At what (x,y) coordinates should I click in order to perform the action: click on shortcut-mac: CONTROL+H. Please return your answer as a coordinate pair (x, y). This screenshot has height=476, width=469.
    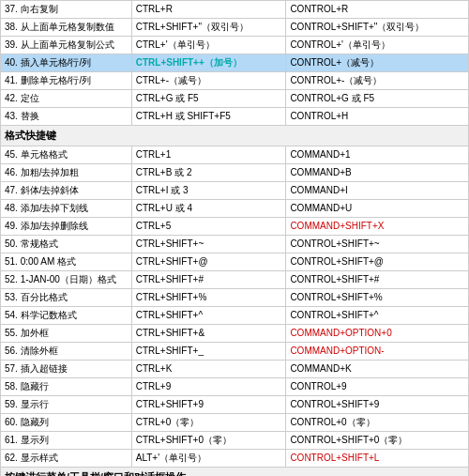
    Looking at the image, I should click on (377, 116).